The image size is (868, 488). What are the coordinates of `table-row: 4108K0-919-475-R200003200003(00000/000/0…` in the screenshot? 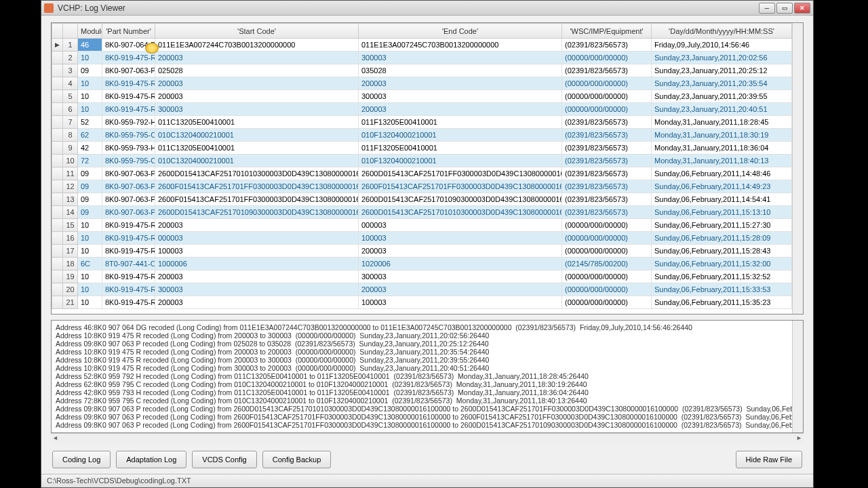 It's located at (422, 84).